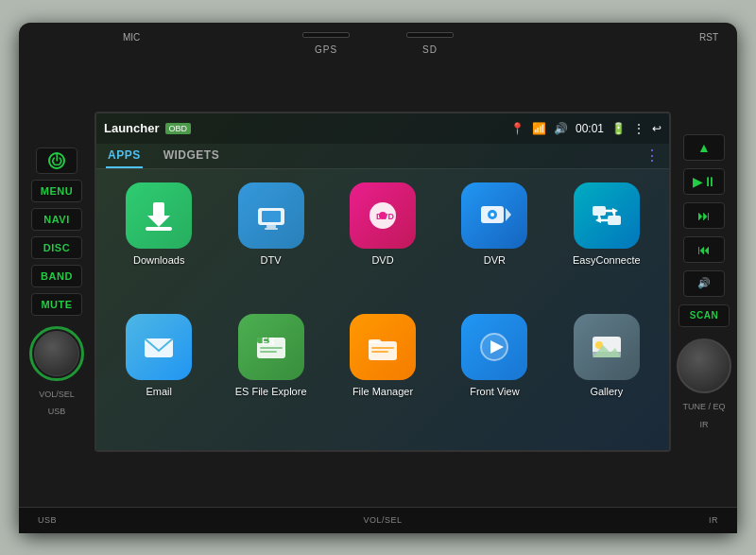 The image size is (756, 555). What do you see at coordinates (607, 391) in the screenshot?
I see `gallery-label: Gallery` at bounding box center [607, 391].